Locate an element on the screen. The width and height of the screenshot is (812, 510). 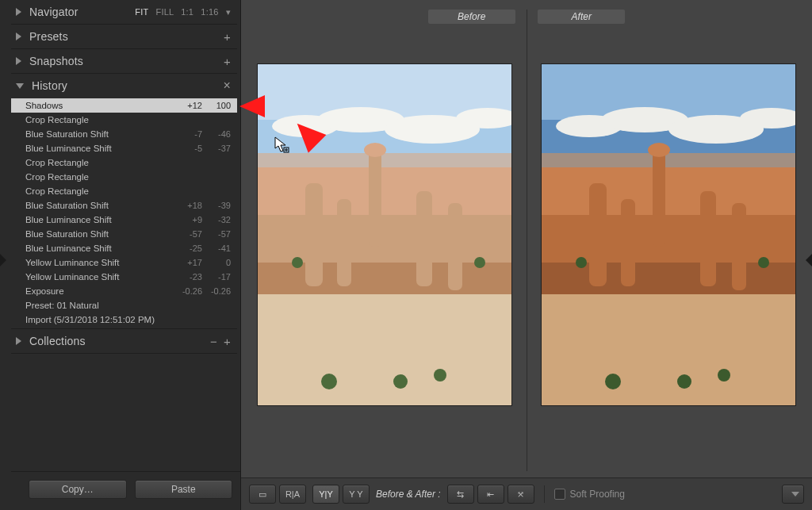
toolbar-more-button is located at coordinates (793, 494).